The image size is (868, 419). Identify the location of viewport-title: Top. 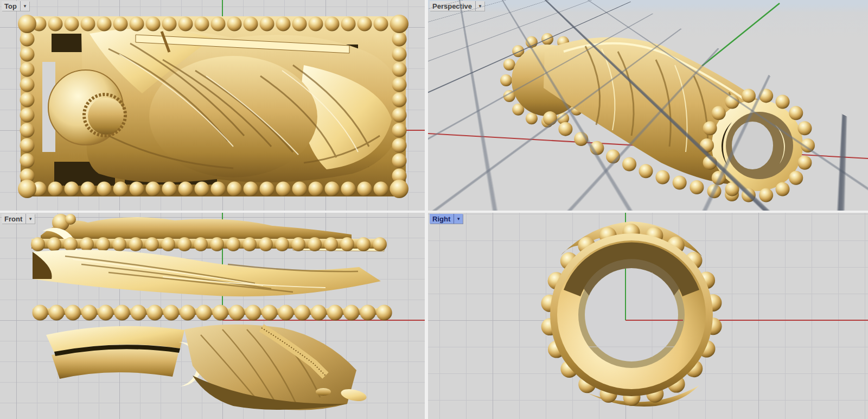
(11, 6).